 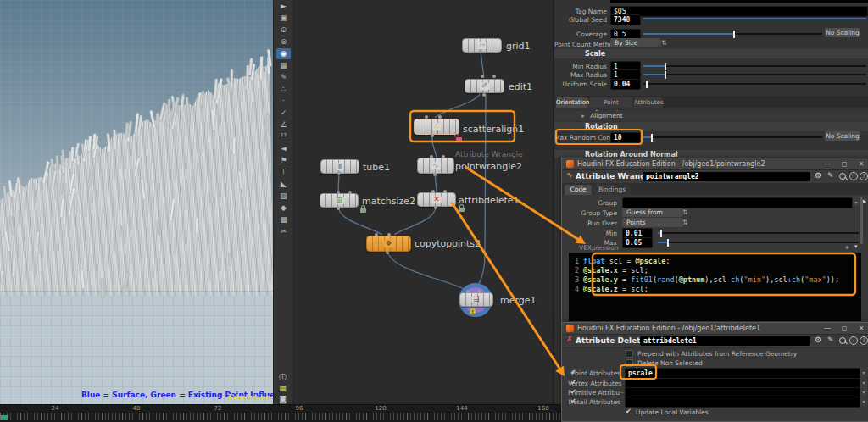 I want to click on max-random-cone-field: 10, so click(x=626, y=137).